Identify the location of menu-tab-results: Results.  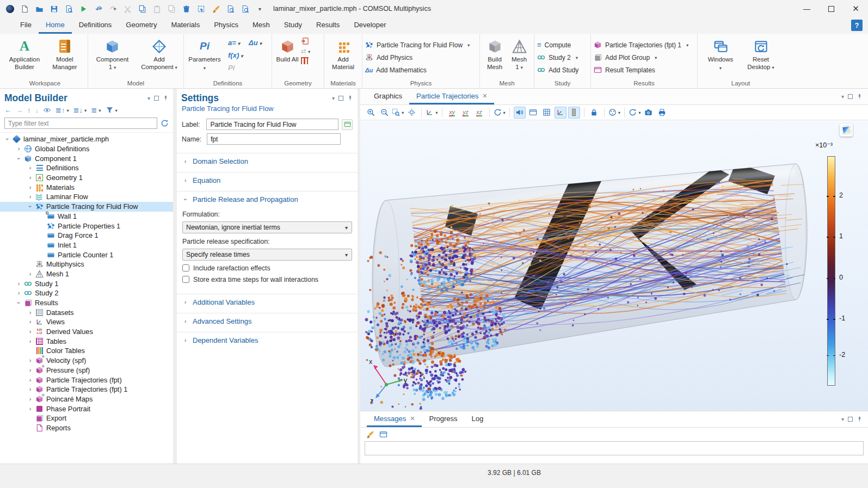
(328, 26).